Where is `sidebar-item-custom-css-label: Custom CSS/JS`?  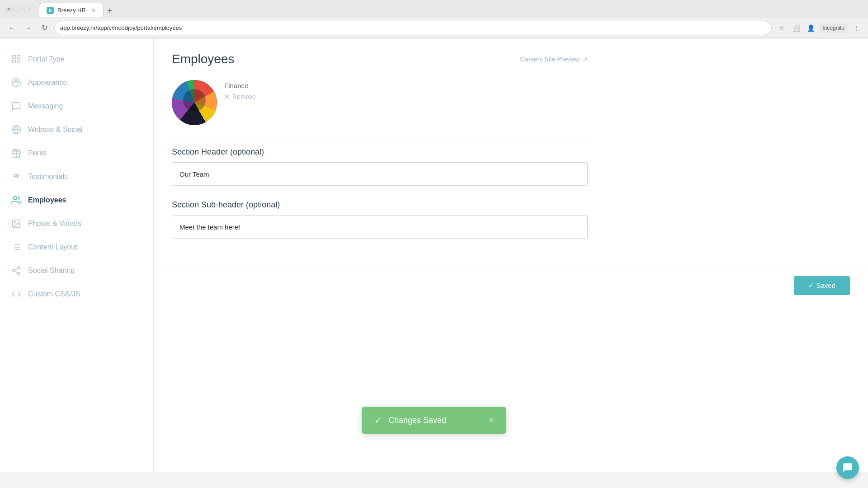
sidebar-item-custom-css-label: Custom CSS/JS is located at coordinates (54, 294).